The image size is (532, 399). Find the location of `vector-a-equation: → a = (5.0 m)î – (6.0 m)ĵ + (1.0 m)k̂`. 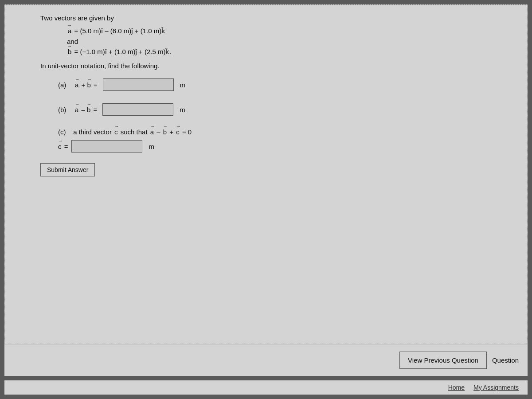

vector-a-equation: → a = (5.0 m)î – (6.0 m)ĵ + (1.0 m)k̂ is located at coordinates (288, 31).